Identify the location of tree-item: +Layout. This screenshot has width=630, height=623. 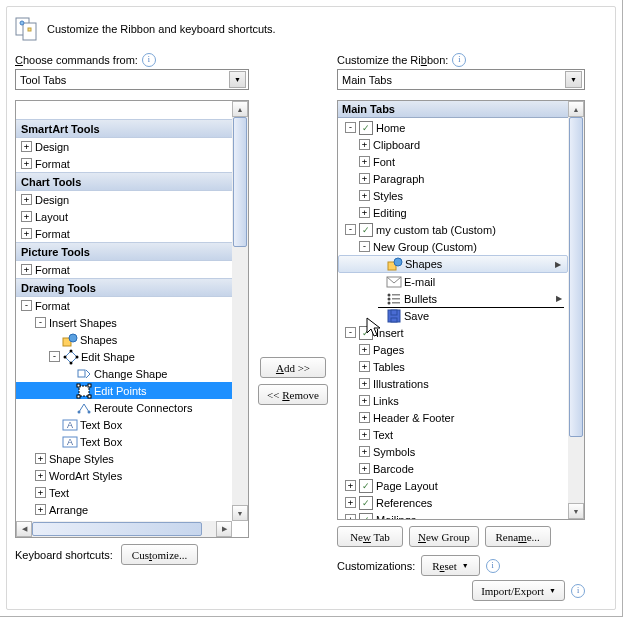
(124, 216).